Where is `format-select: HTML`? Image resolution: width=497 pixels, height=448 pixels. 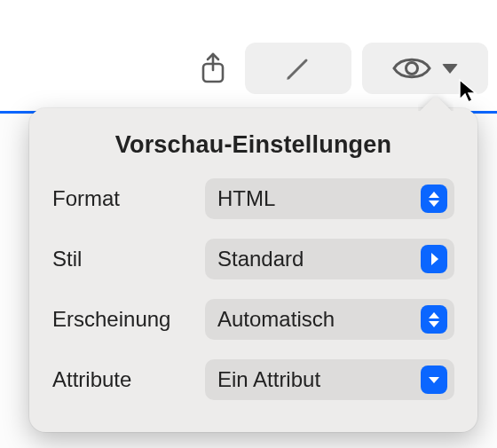 format-select: HTML is located at coordinates (330, 199).